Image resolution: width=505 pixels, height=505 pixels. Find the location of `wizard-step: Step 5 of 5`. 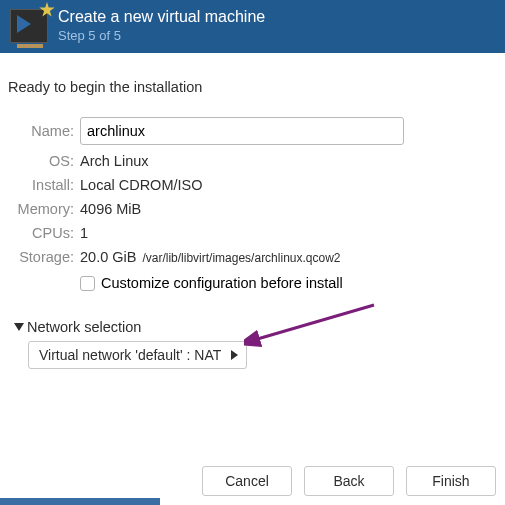

wizard-step: Step 5 of 5 is located at coordinates (162, 36).